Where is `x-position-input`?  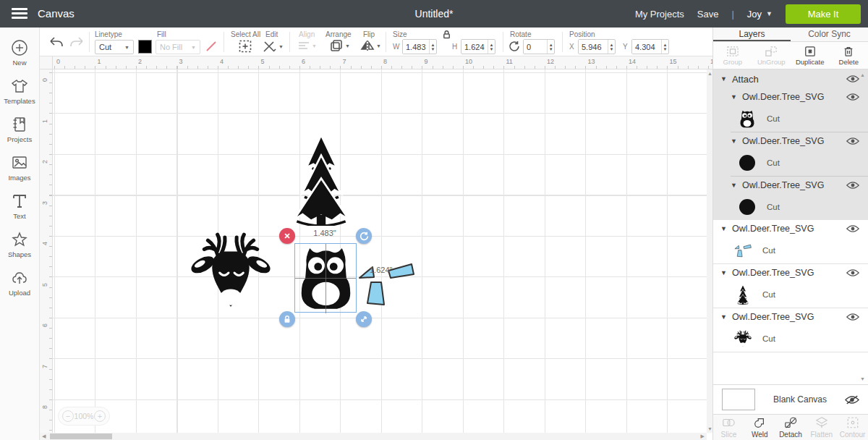 x-position-input is located at coordinates (593, 46).